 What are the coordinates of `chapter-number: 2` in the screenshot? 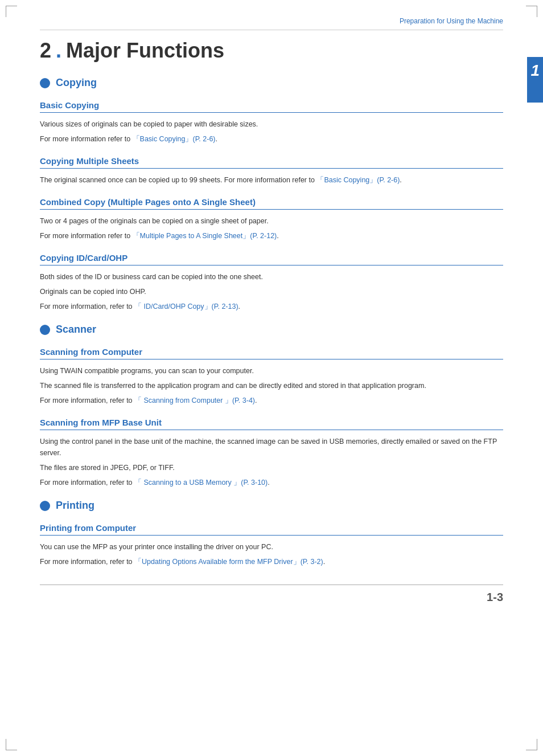 It's located at (46, 51).